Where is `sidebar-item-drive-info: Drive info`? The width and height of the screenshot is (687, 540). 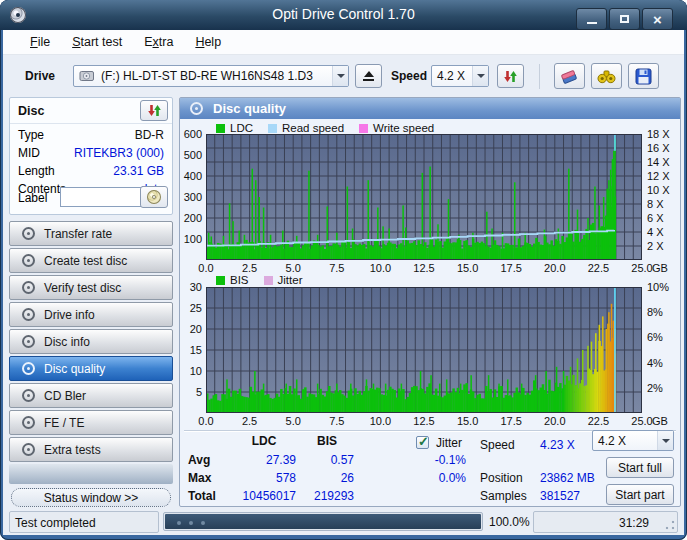 sidebar-item-drive-info: Drive info is located at coordinates (91, 314).